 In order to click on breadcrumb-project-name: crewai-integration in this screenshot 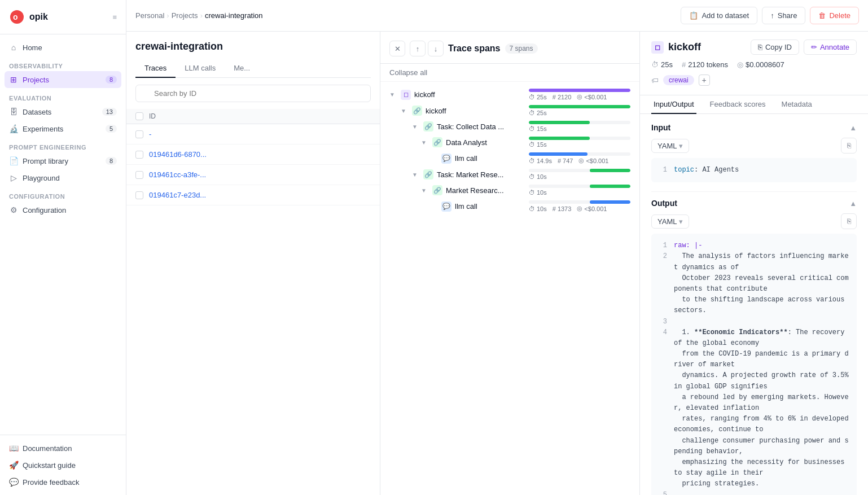, I will do `click(234, 16)`.